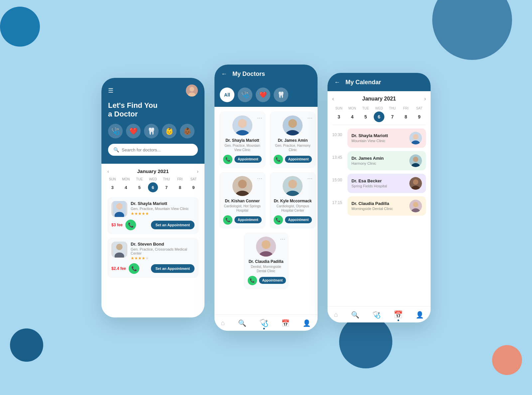 This screenshot has width=532, height=395. I want to click on phone2-body: ⋯ Dr. Shayla Mariott Gen. Practice, Moun…, so click(266, 215).